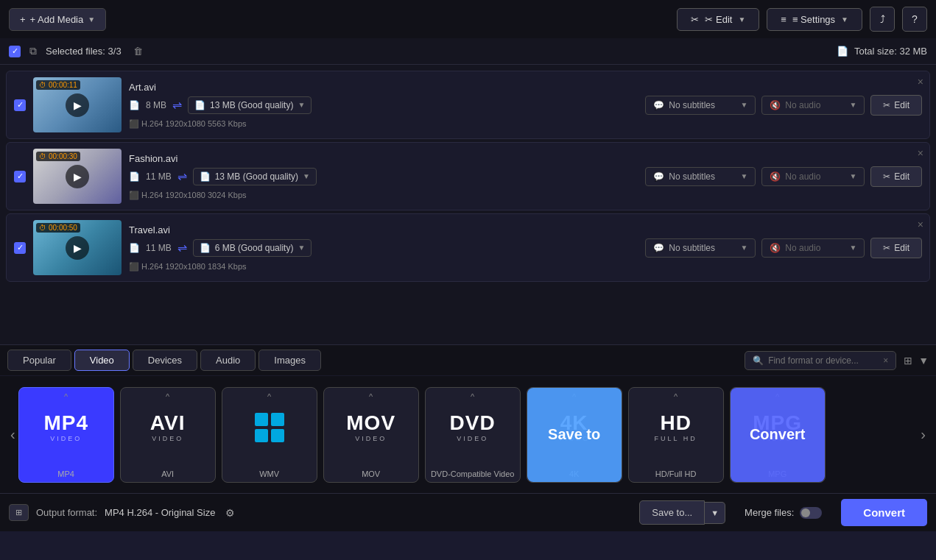 This screenshot has height=560, width=936. What do you see at coordinates (778, 435) in the screenshot?
I see `convert-overlay-button: Convert` at bounding box center [778, 435].